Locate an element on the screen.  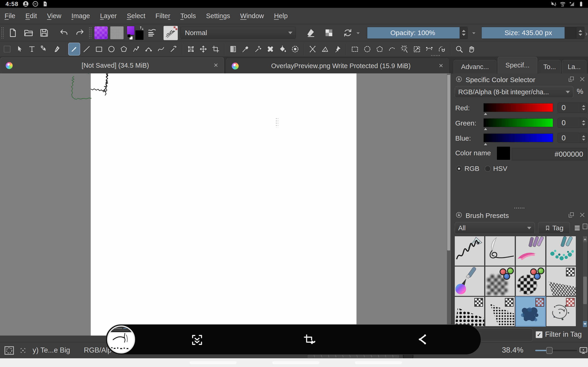
tool-edit-shapes is located at coordinates (44, 49).